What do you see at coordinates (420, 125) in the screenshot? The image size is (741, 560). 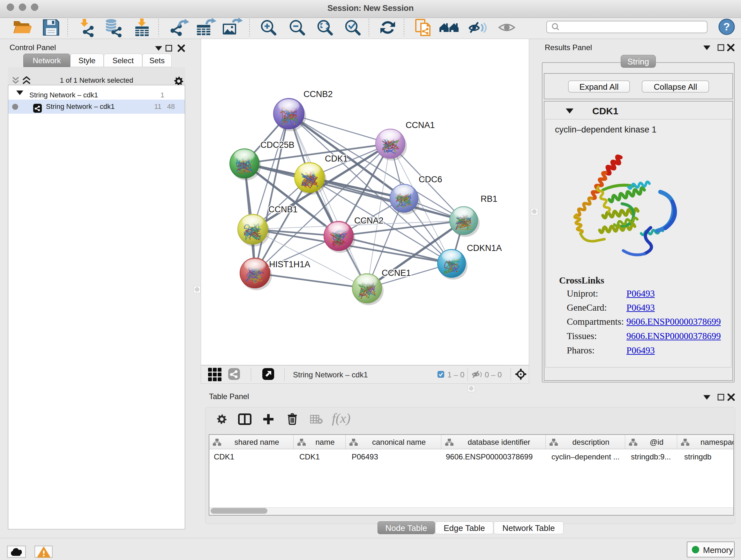 I see `svg-text: CCNA1` at bounding box center [420, 125].